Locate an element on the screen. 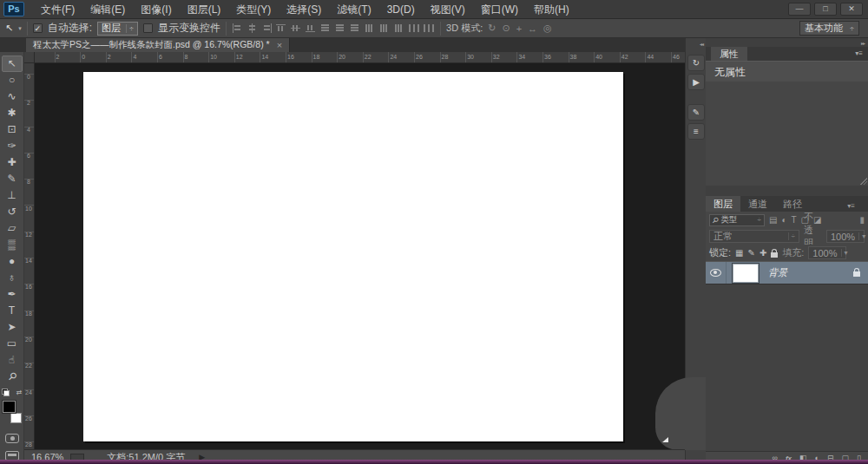 The width and height of the screenshot is (868, 464). swap-colors-icon: ⇄ is located at coordinates (19, 392).